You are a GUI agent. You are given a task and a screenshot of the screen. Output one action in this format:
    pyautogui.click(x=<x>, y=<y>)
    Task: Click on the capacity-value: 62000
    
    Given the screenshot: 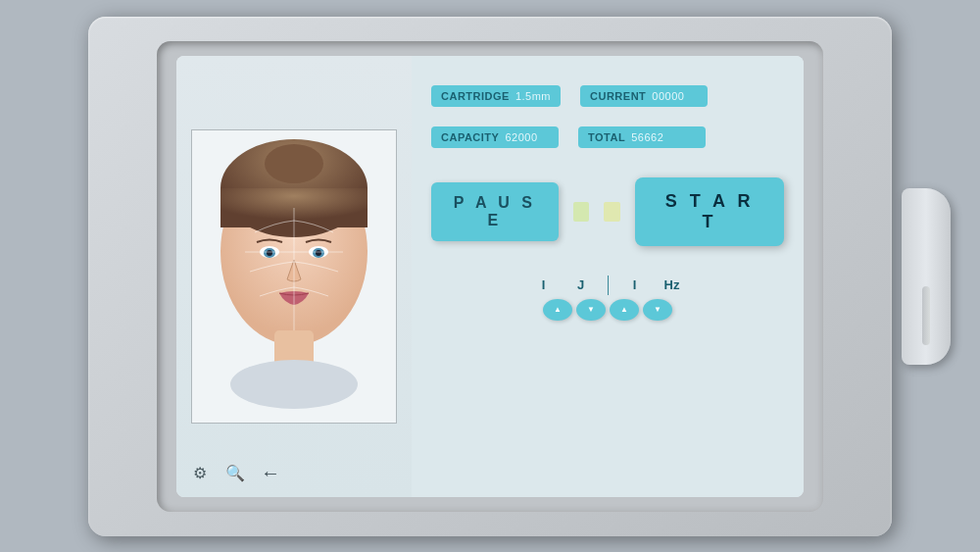 What is the action you would take?
    pyautogui.click(x=521, y=137)
    